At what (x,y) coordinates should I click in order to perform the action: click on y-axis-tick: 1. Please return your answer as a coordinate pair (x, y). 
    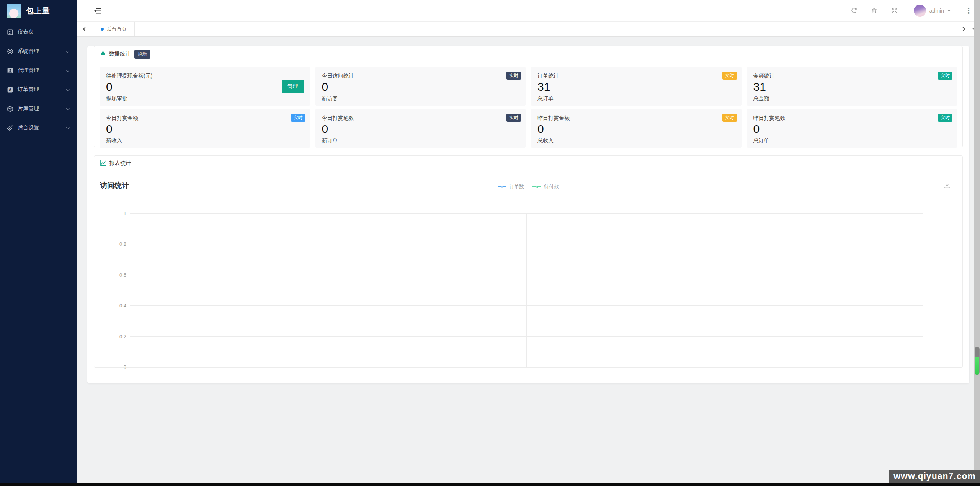
    Looking at the image, I should click on (119, 214).